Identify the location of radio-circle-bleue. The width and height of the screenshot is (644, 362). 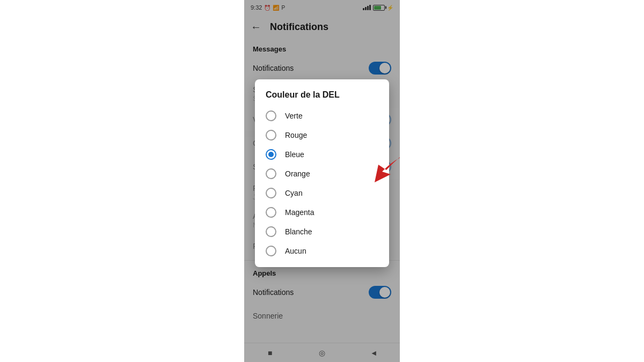
(271, 154).